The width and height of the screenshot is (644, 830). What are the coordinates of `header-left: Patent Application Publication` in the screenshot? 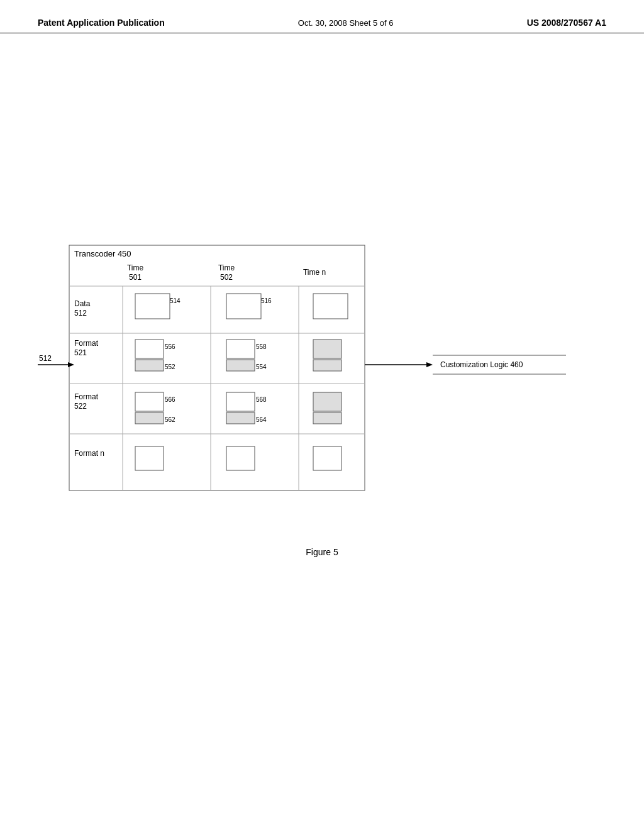 It's located at (101, 23).